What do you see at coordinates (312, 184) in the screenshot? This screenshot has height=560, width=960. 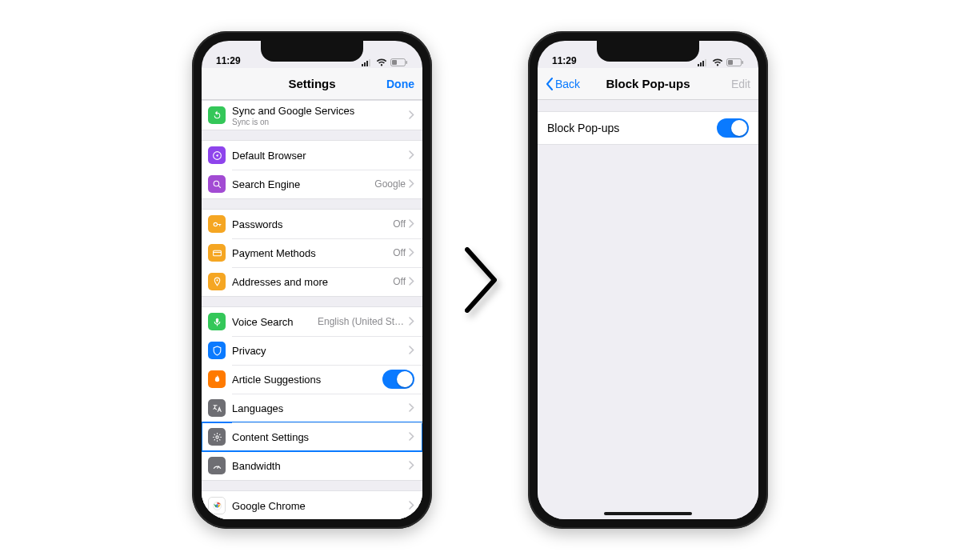 I see `row-search-engine: Search EngineGoogle` at bounding box center [312, 184].